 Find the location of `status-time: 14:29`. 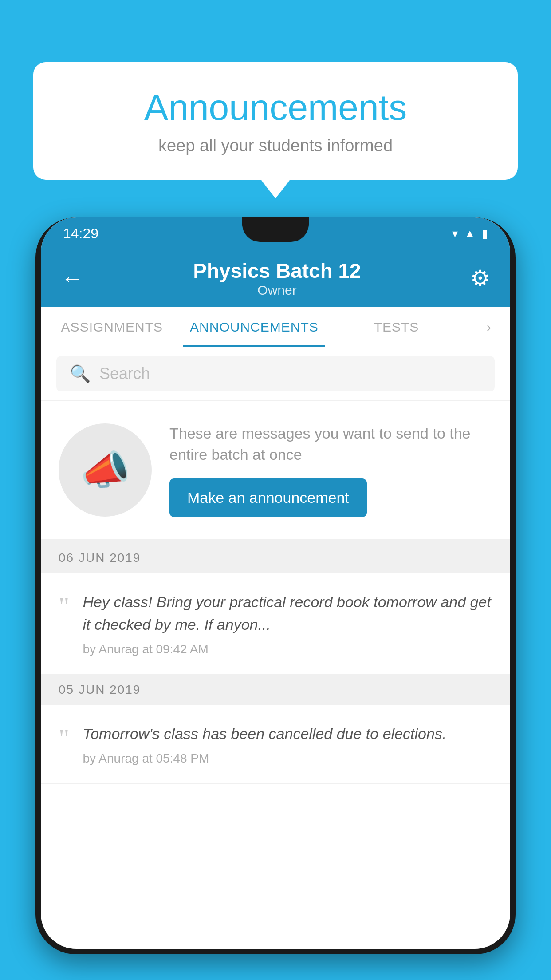

status-time: 14:29 is located at coordinates (81, 233).